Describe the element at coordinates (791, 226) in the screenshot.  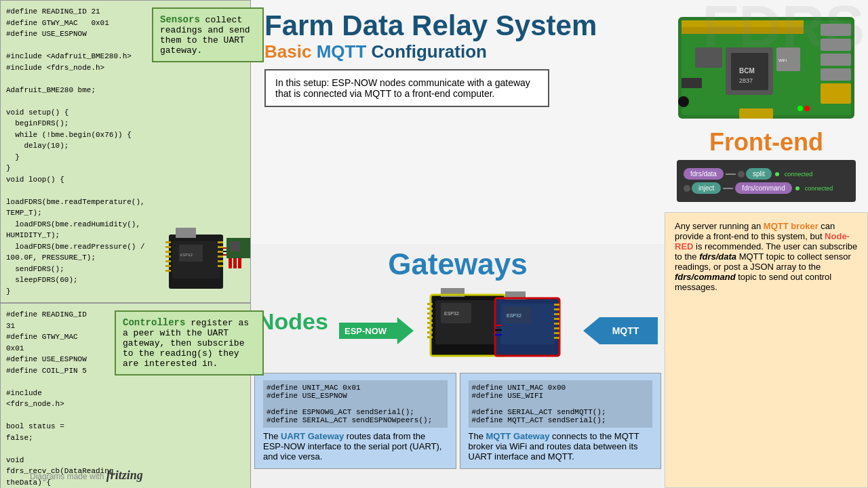
I see `mqtt-broker-keyword: MQTT broker` at that location.